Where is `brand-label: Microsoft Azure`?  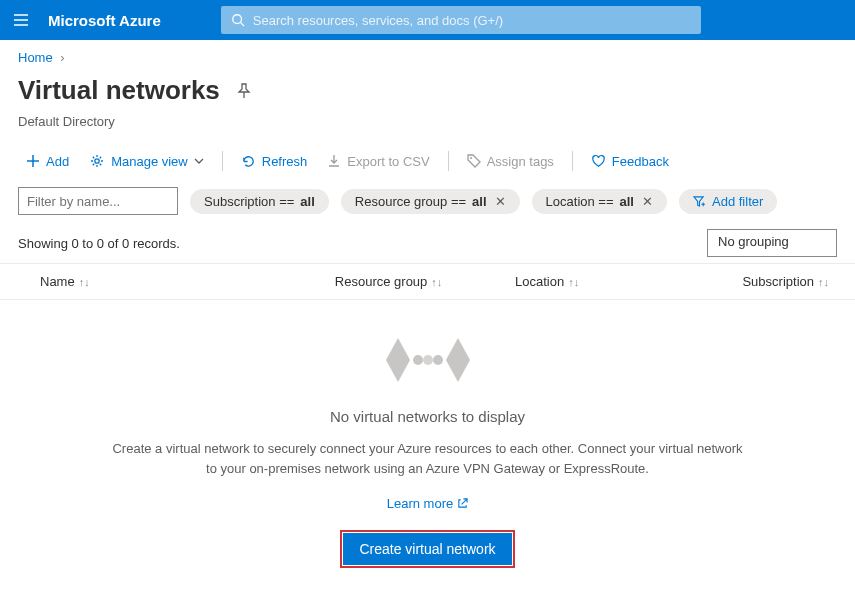
brand-label: Microsoft Azure is located at coordinates (104, 20).